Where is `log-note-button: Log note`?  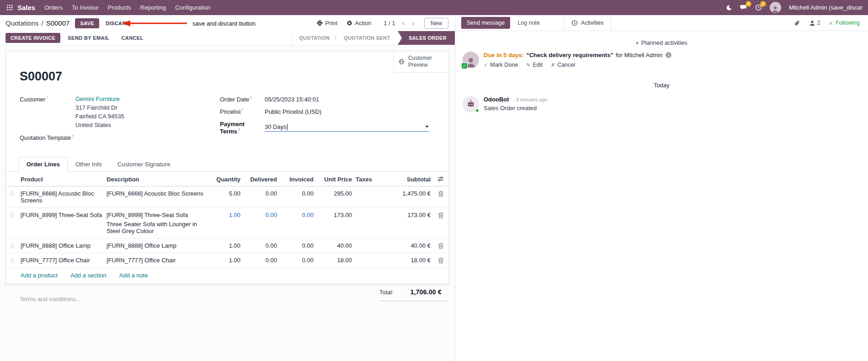
log-note-button: Log note is located at coordinates (528, 23).